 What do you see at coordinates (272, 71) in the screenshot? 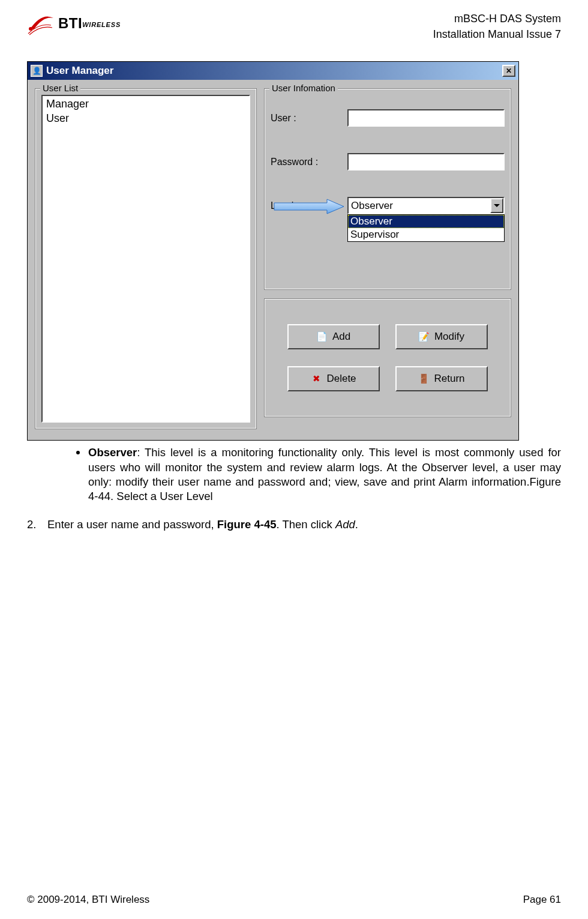
I see `dialog-title: User Manager` at bounding box center [272, 71].